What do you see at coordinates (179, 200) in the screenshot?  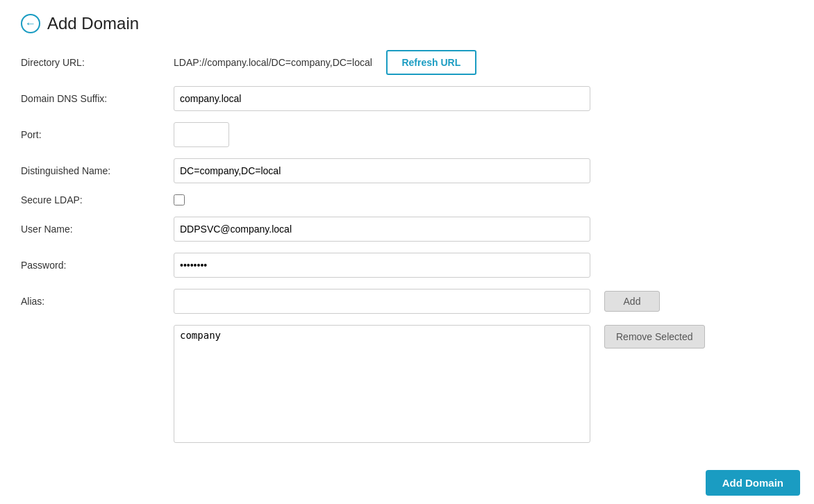 I see `secure-ldap-field` at bounding box center [179, 200].